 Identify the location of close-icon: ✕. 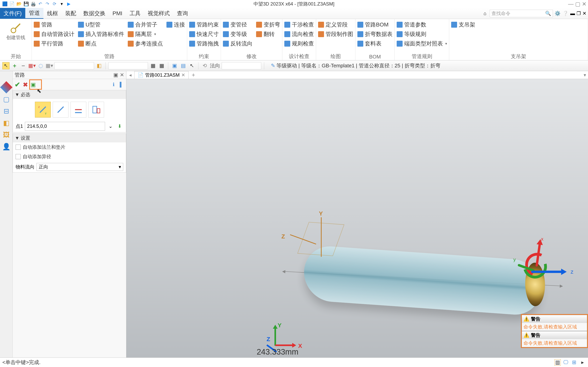
(584, 4).